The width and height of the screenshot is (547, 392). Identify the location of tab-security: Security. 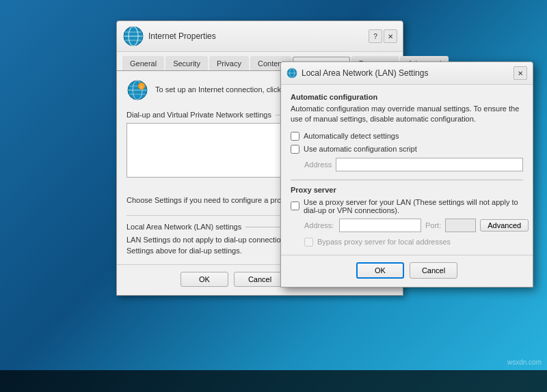
(187, 63).